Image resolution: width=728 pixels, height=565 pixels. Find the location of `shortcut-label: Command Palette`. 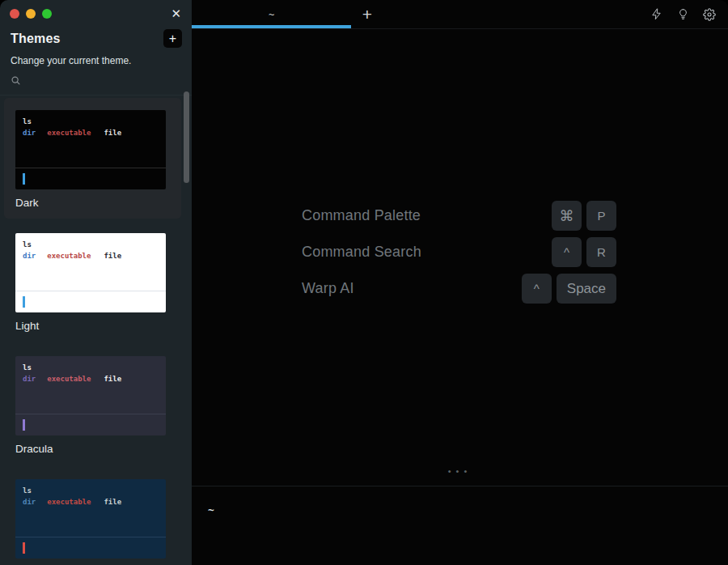

shortcut-label: Command Palette is located at coordinates (361, 215).